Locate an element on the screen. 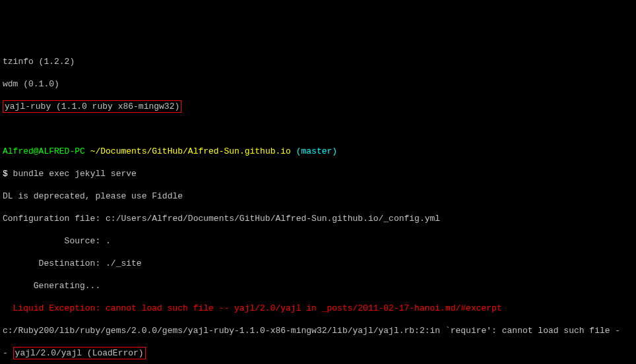 This screenshot has height=364, width=636. output-line: DL is deprecated, please use Fiddle is located at coordinates (318, 197).